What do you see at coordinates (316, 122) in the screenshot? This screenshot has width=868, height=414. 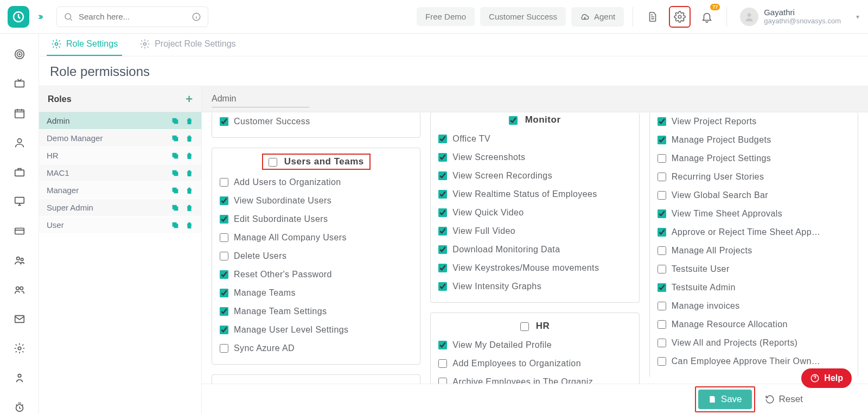 I see `perm-item: Customer Success` at bounding box center [316, 122].